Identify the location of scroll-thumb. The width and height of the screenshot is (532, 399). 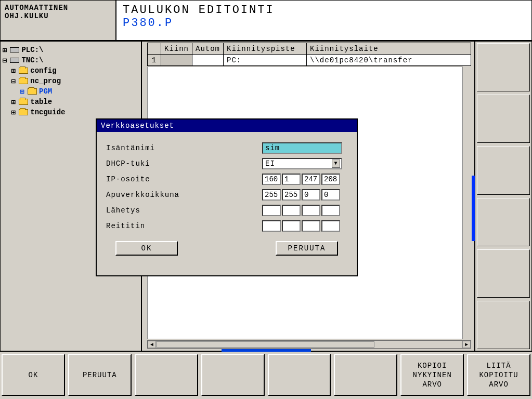
(265, 344).